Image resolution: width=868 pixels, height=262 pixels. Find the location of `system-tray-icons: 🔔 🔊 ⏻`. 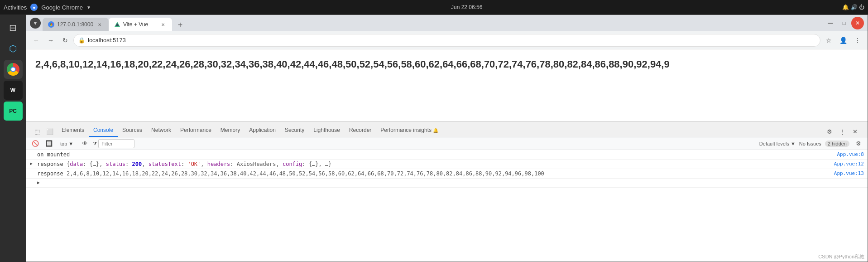

system-tray-icons: 🔔 🔊 ⏻ is located at coordinates (853, 7).